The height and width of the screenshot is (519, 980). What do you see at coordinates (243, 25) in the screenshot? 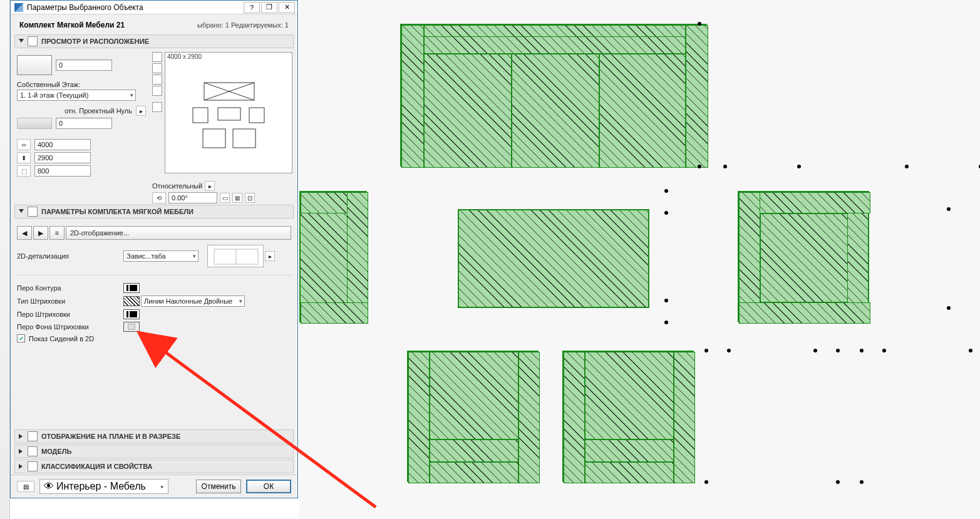
I see `selection-status: ыбрано: 1 Редактируемых: 1` at bounding box center [243, 25].